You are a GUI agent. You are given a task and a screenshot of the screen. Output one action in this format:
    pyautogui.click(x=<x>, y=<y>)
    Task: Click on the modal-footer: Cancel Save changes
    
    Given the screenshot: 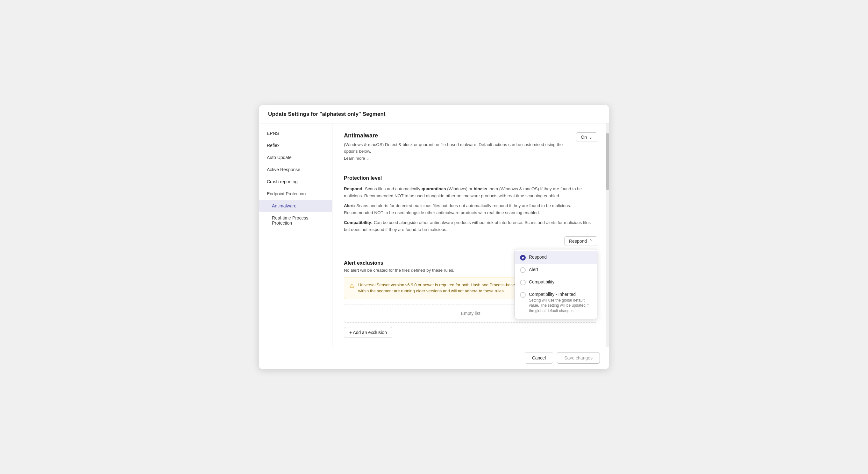 What is the action you would take?
    pyautogui.click(x=434, y=358)
    